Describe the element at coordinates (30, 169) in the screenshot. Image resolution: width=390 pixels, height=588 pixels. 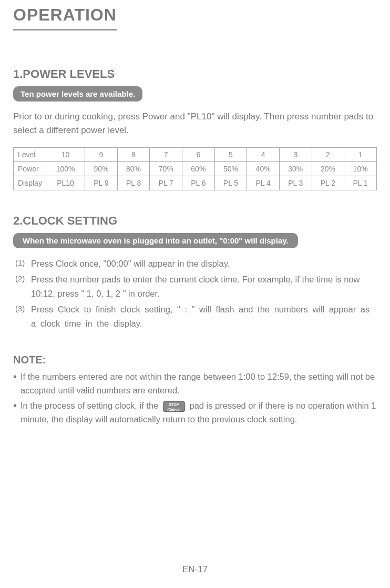
I see `row-header: Power` at that location.